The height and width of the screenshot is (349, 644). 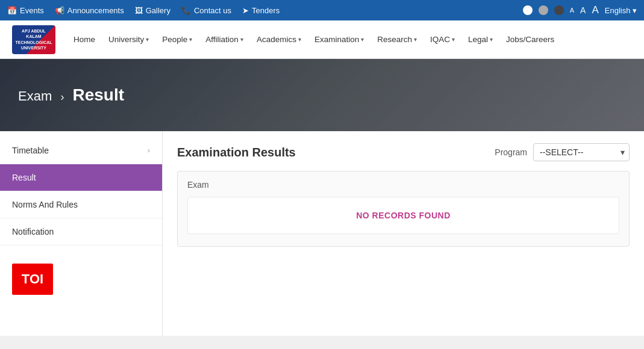 I want to click on timetable-label: Timetable, so click(x=30, y=150).